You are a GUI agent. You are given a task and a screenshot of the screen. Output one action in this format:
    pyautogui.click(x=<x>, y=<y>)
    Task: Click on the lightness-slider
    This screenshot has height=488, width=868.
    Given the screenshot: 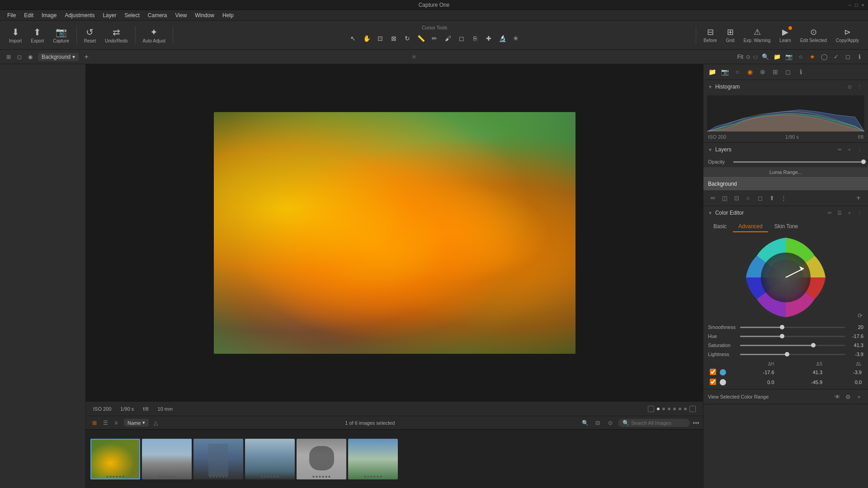 What is the action you would take?
    pyautogui.click(x=793, y=354)
    